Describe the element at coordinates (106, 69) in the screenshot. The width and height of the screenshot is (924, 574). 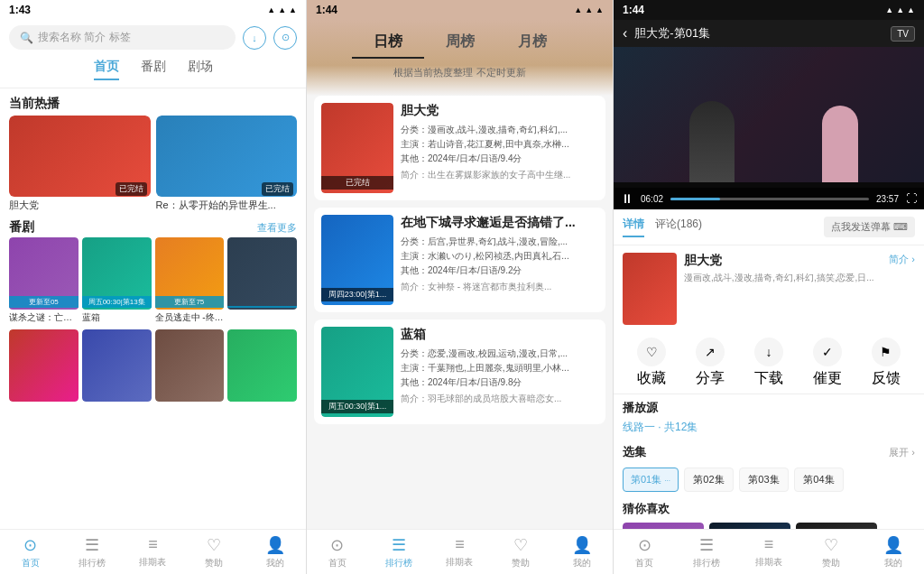
I see `tab-home: 首页` at that location.